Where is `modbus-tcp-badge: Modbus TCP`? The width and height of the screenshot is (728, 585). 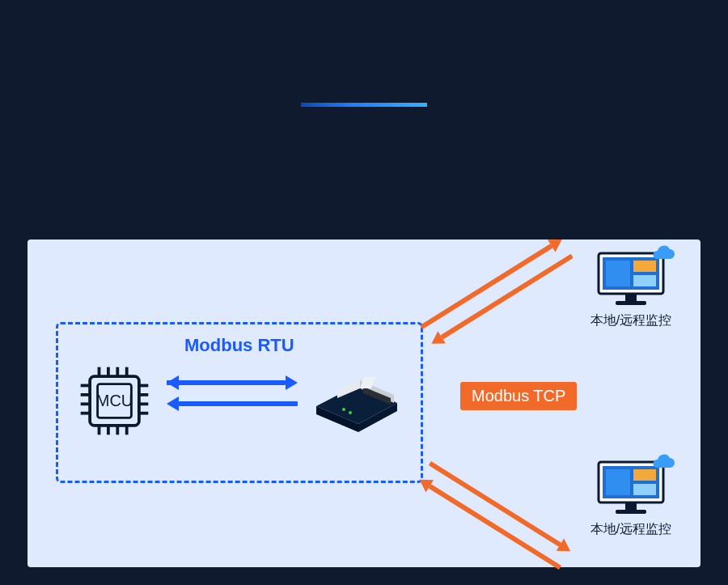 modbus-tcp-badge: Modbus TCP is located at coordinates (518, 396).